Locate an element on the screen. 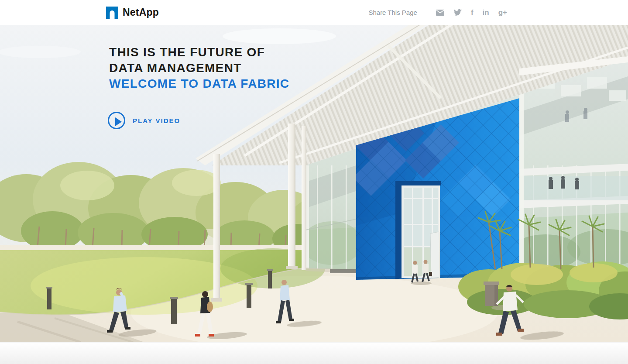 The height and width of the screenshot is (364, 628). play-icon is located at coordinates (117, 120).